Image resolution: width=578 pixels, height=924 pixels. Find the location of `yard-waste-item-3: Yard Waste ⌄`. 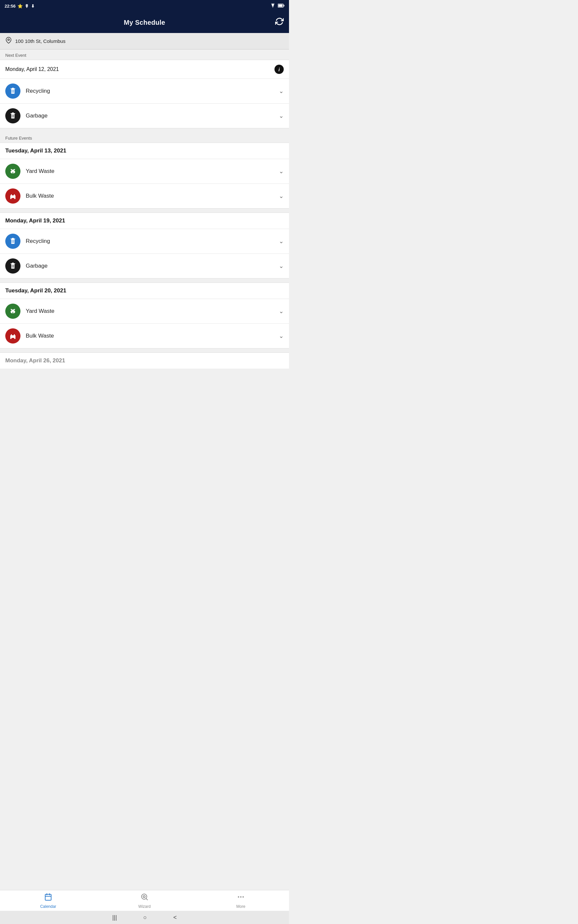

yard-waste-item-3: Yard Waste ⌄ is located at coordinates (144, 311).